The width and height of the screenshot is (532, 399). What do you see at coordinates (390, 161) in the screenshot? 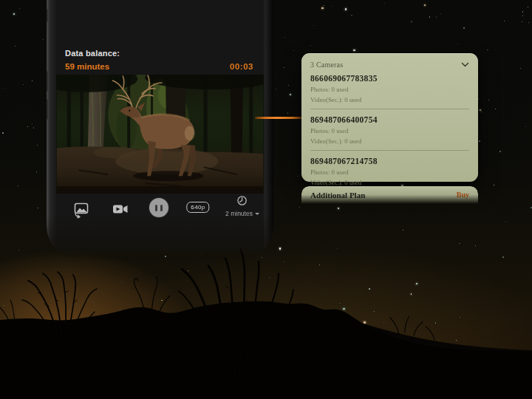
I see `camera-id: 869487067214758` at bounding box center [390, 161].